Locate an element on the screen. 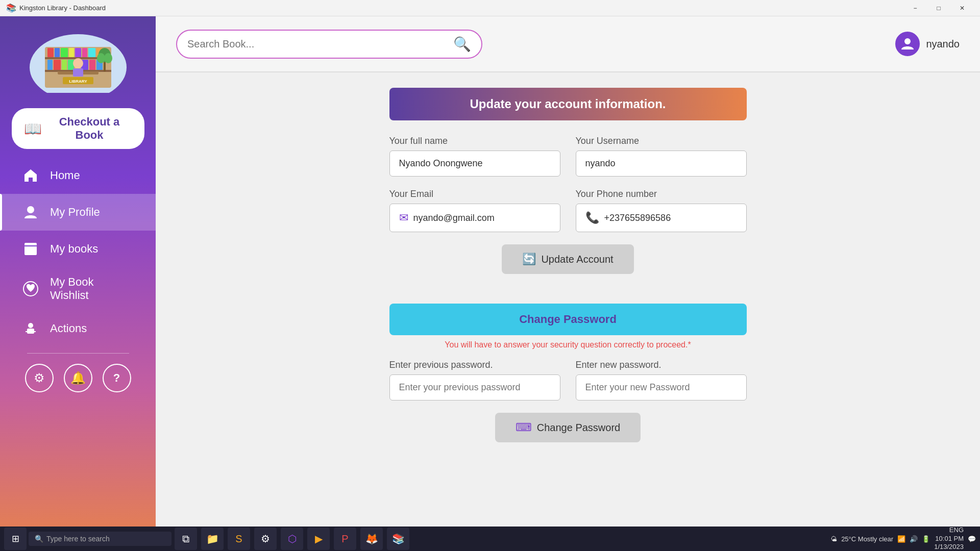 The width and height of the screenshot is (980, 551). taskbar-right: 🌤 25°C Mostly clear 📶 🔊 🔋 ENG 10:01 PM 1… is located at coordinates (903, 539).